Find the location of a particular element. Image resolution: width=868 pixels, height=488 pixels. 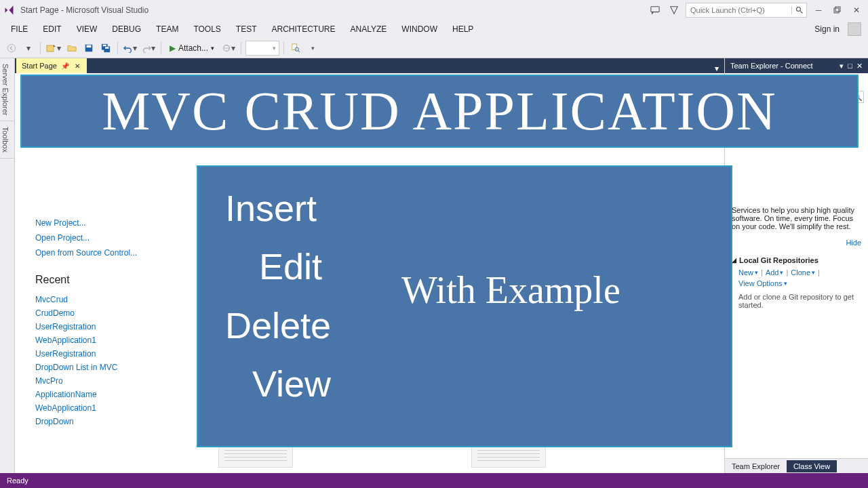

tab-class-view: Class View is located at coordinates (812, 466).